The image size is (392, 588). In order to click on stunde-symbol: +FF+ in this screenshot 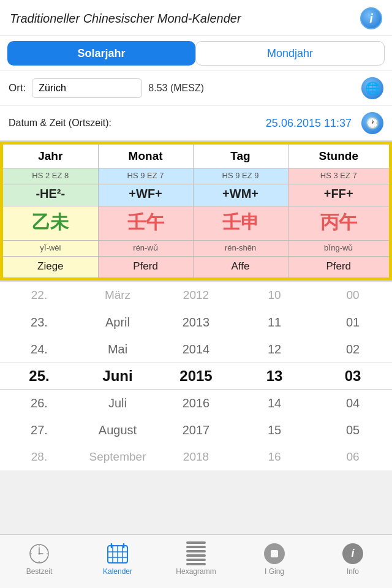, I will do `click(339, 194)`.